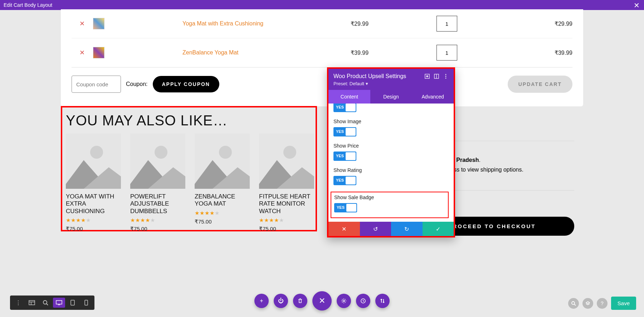  I want to click on close-builder-button: ✕, so click(322, 301).